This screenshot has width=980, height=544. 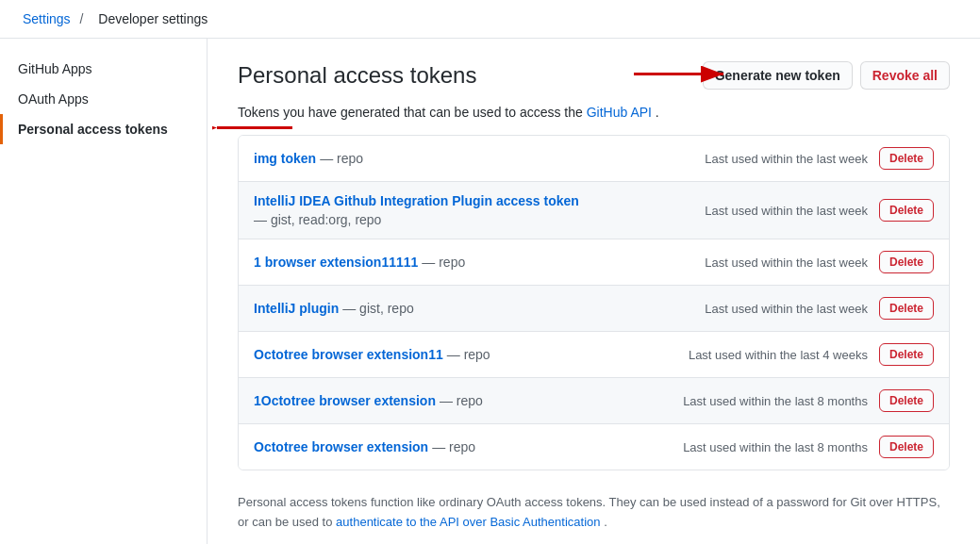 What do you see at coordinates (594, 354) in the screenshot?
I see `table-row: Octotree browser extension11 — repo Last…` at bounding box center [594, 354].